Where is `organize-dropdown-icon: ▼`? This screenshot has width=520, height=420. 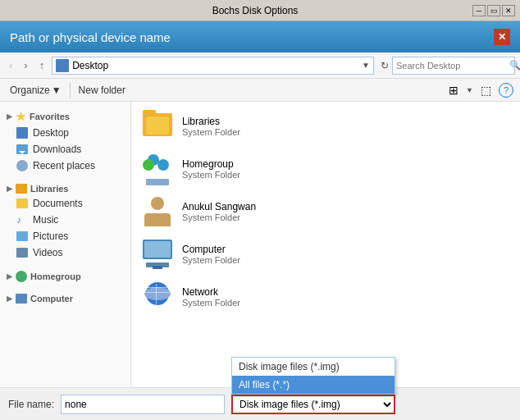 organize-dropdown-icon: ▼ is located at coordinates (57, 90).